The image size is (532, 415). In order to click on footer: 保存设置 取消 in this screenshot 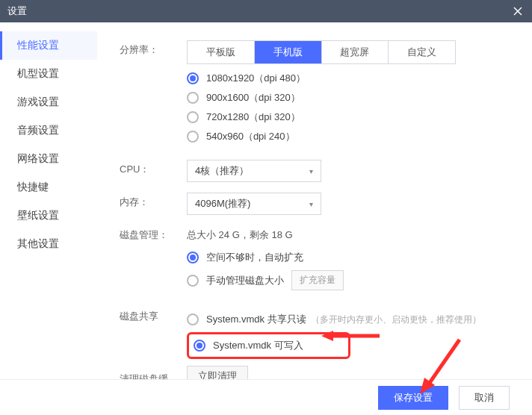, I will do `click(266, 397)`.